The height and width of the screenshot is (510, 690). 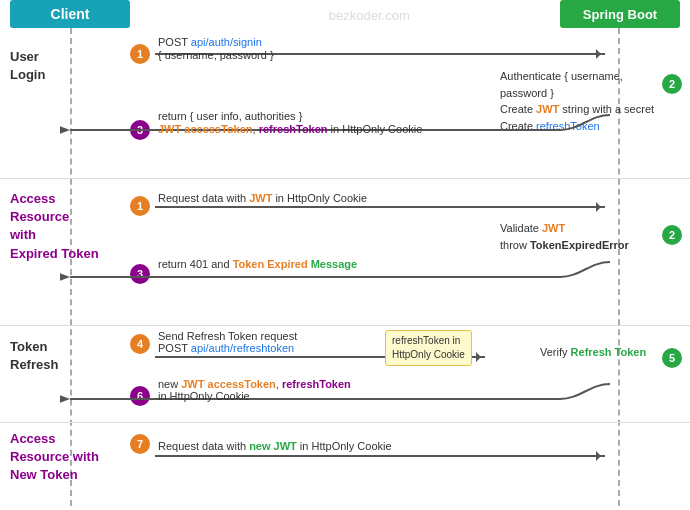 What do you see at coordinates (140, 206) in the screenshot?
I see `step4-circle: 1` at bounding box center [140, 206].